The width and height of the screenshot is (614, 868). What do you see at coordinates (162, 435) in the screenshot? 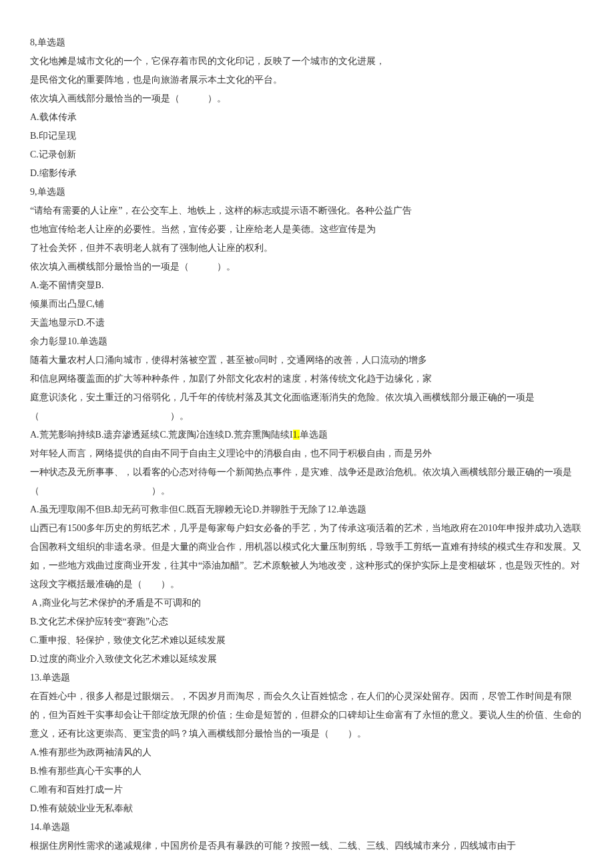
I see `q10-options-text-a: A.荒芜影响持续B.遗弃渗透延续C.荒废陶冶连续D.荒弃熏陶陆续I` at bounding box center [162, 435].